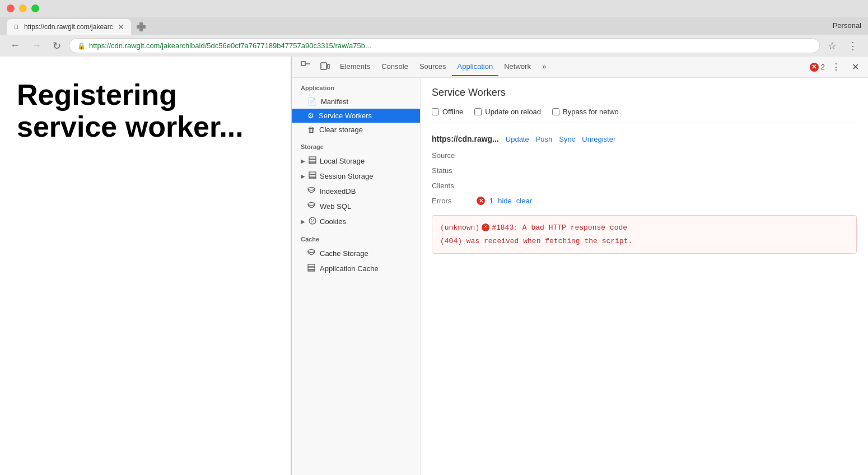 This screenshot has height=475, width=868. What do you see at coordinates (130, 127) in the screenshot?
I see `heading-line2: service worker...` at bounding box center [130, 127].